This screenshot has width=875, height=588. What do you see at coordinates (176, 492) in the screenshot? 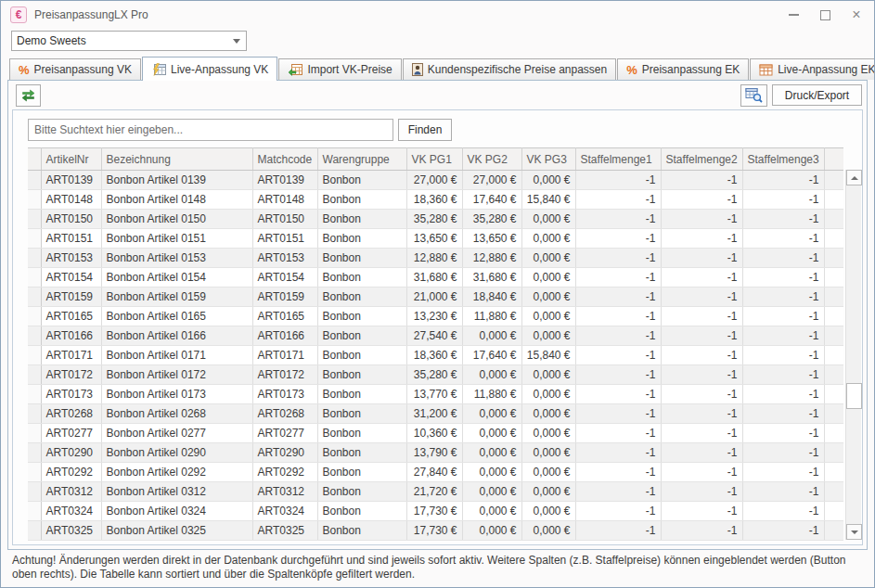
I see `cell-bezeichnung: Bonbon Artikel 0312` at bounding box center [176, 492].